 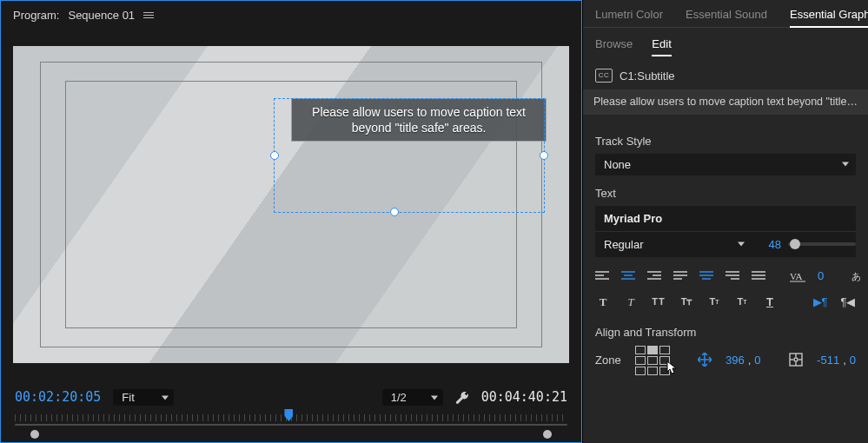 What do you see at coordinates (726, 300) in the screenshot?
I see `font-style-row: T T TT Tᴛ TT TT T ▶¶ ¶◀` at bounding box center [726, 300].